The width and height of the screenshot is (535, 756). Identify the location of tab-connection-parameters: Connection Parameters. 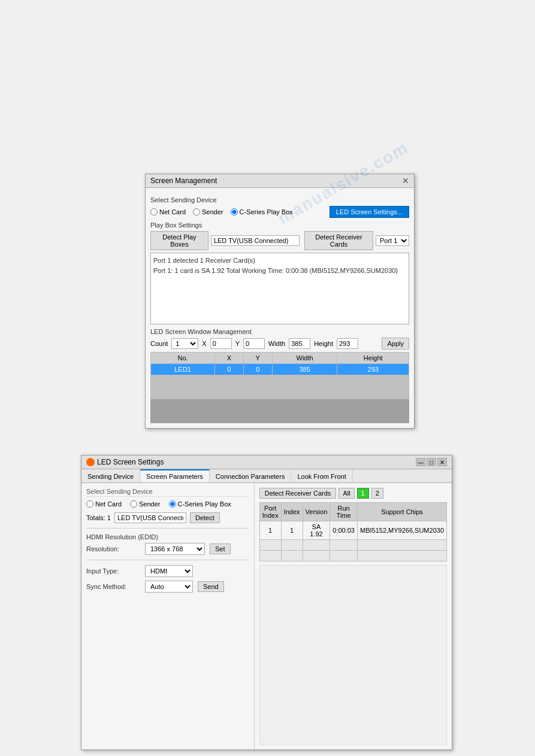
(250, 476).